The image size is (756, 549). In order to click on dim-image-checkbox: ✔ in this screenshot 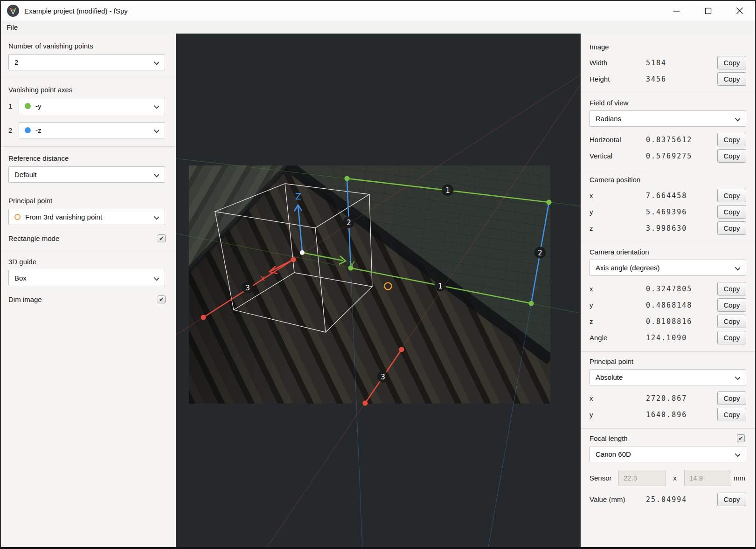, I will do `click(161, 299)`.